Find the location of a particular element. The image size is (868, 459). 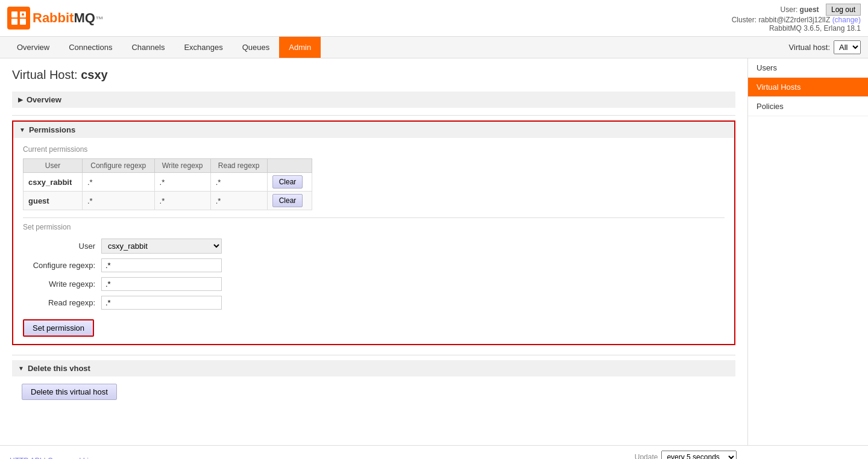

form-user-select: csxy_rabbit guest is located at coordinates (162, 246).